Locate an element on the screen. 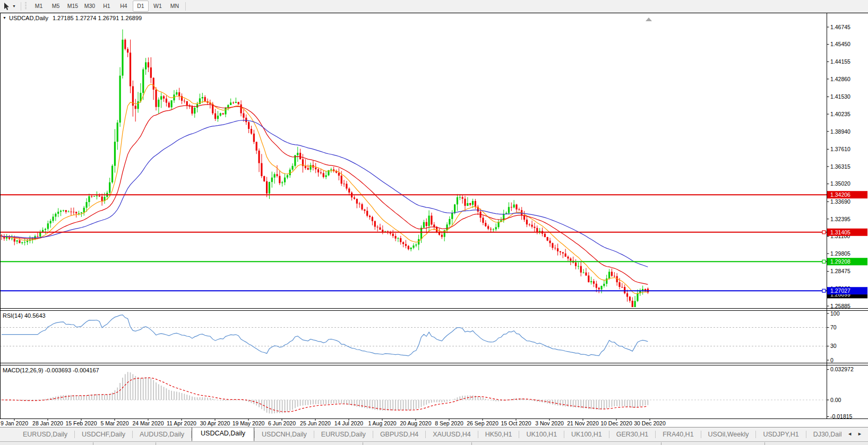 The height and width of the screenshot is (445, 868). level-line-1.27027 is located at coordinates (413, 291).